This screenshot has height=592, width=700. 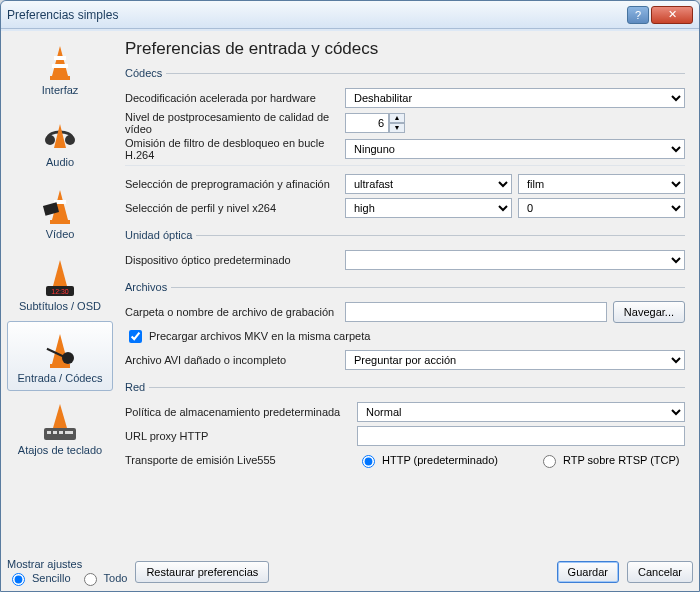 What do you see at coordinates (67, 572) in the screenshot?
I see `show-settings-group: Mostrar ajustes Sencillo Todo` at bounding box center [67, 572].